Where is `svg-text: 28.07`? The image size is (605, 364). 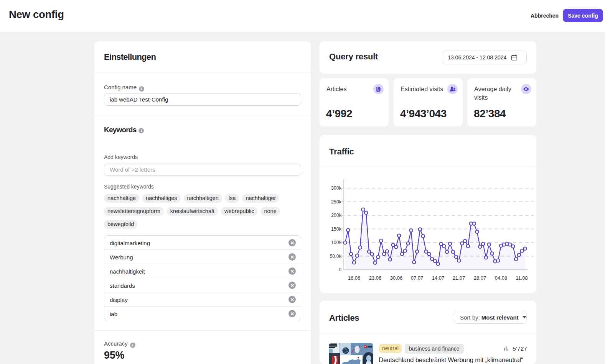 svg-text: 28.07 is located at coordinates (480, 278).